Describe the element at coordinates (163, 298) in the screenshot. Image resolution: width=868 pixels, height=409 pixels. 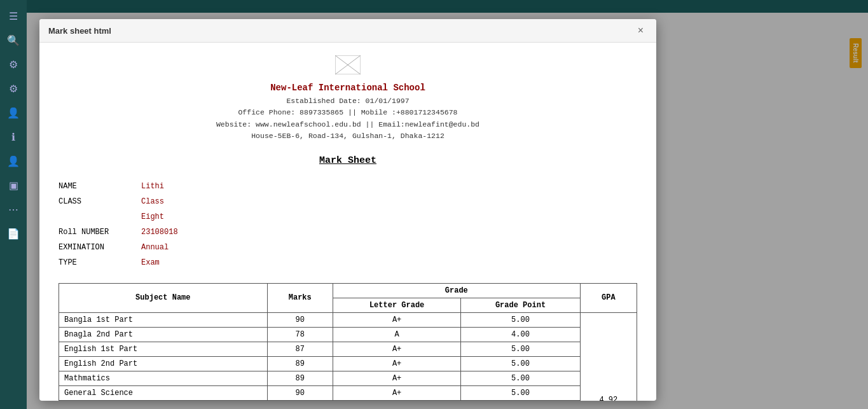
I see `col-subject: Subject Name` at that location.